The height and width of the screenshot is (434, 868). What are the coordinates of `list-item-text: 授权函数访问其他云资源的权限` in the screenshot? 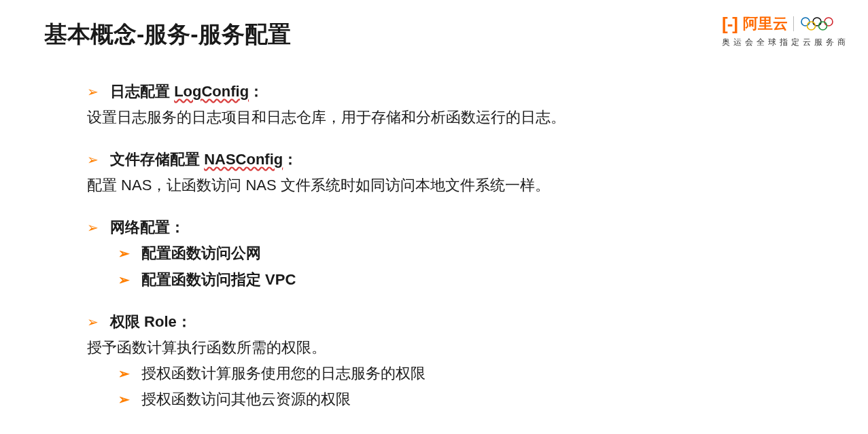 It's located at (246, 399).